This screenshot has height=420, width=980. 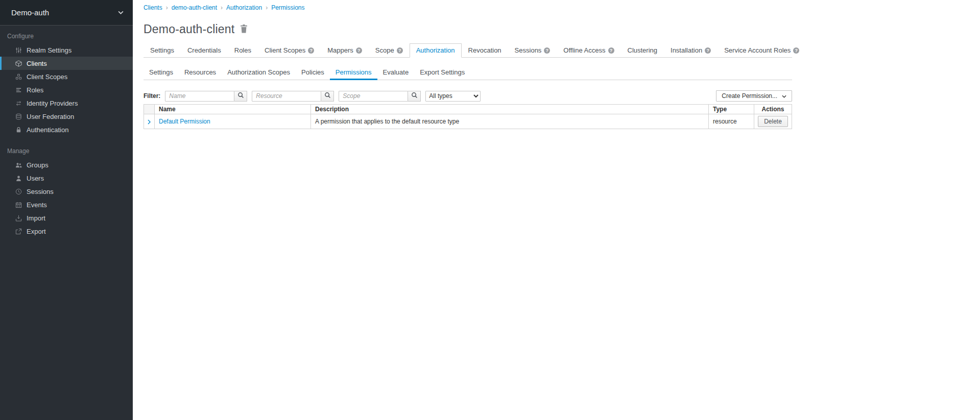 I want to click on tab-revocation: Revocation, so click(x=485, y=51).